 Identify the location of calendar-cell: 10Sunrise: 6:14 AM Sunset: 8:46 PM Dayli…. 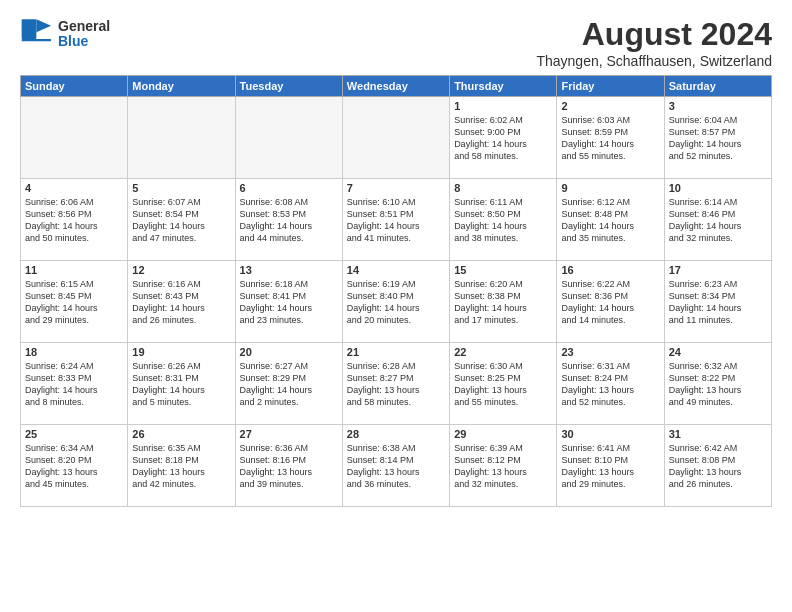
(718, 220).